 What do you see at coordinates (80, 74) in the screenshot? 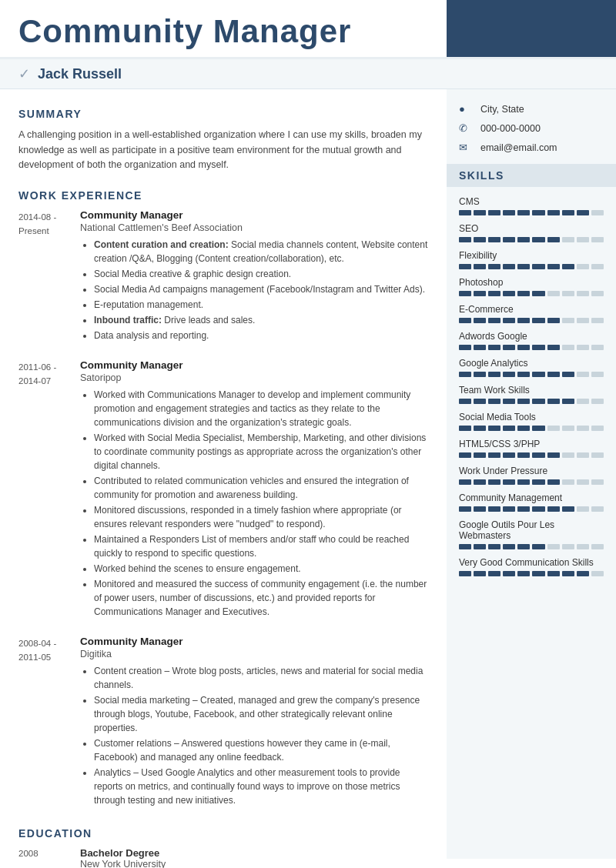
I see `candidate-name: Jack Russell` at bounding box center [80, 74].